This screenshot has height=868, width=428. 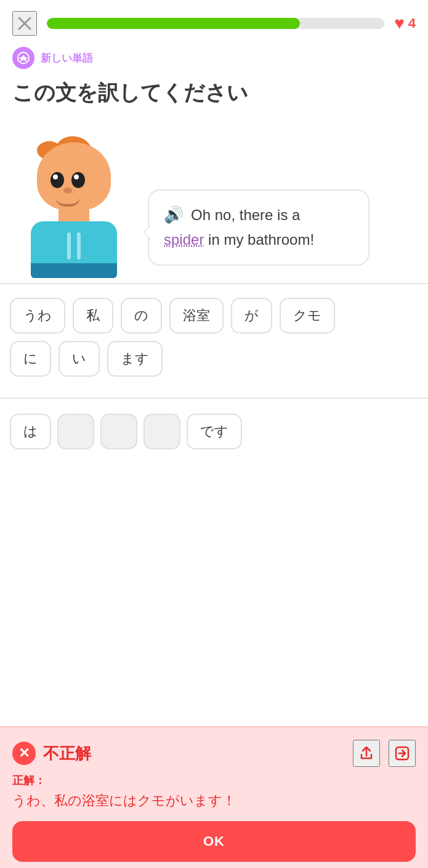 I want to click on share-button, so click(x=366, y=753).